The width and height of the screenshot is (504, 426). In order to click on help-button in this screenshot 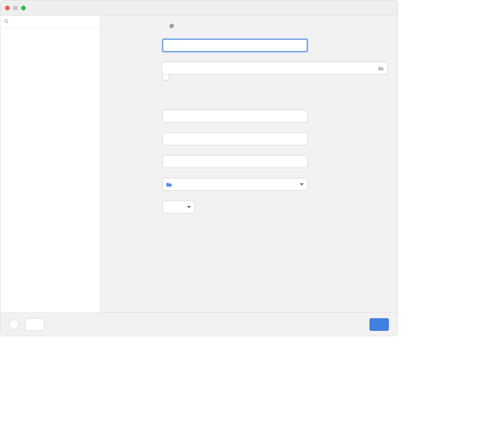, I will do `click(14, 325)`.